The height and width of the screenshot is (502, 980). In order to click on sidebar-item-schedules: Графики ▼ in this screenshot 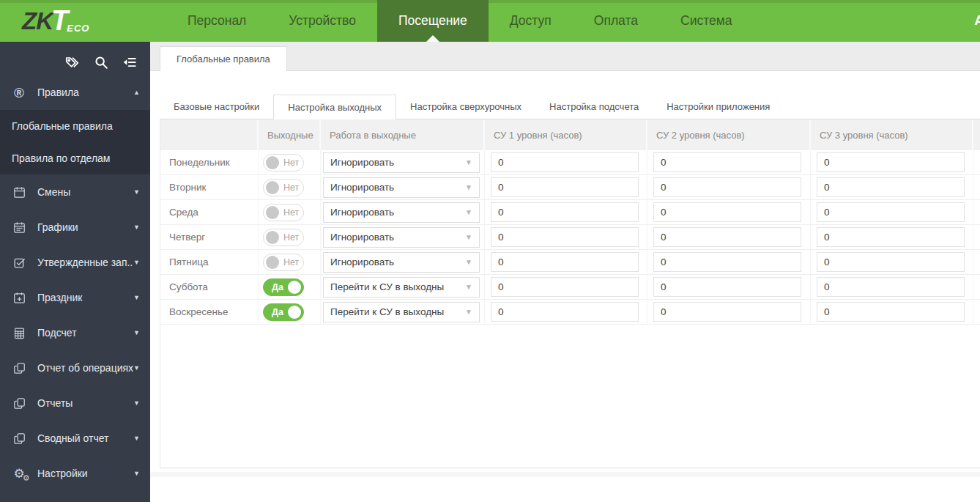, I will do `click(75, 227)`.